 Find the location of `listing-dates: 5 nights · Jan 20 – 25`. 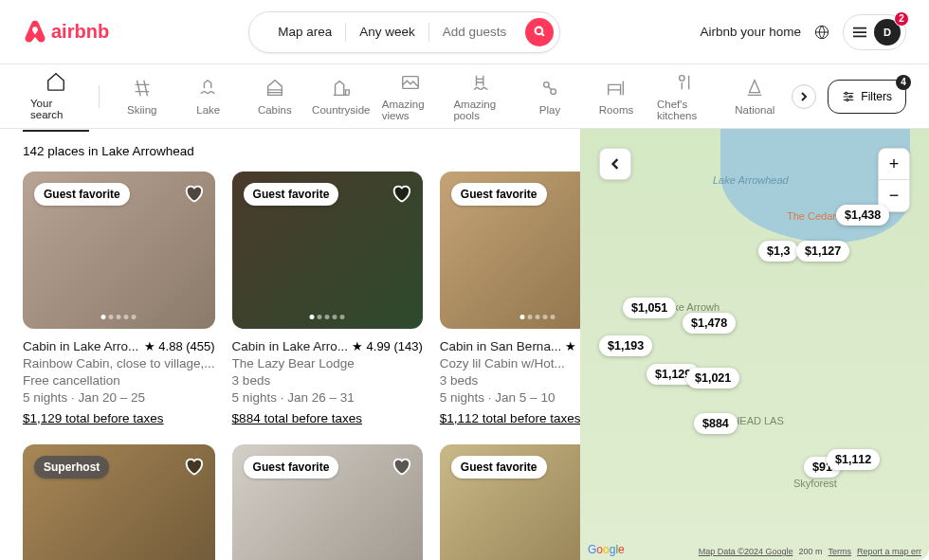

listing-dates: 5 nights · Jan 20 – 25 is located at coordinates (119, 398).